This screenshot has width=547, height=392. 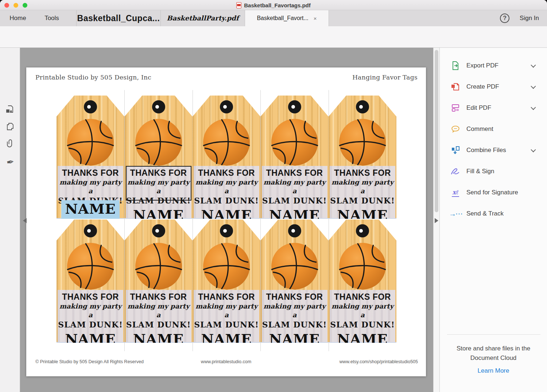 What do you see at coordinates (493, 129) in the screenshot?
I see `tool-comment: Comment` at bounding box center [493, 129].